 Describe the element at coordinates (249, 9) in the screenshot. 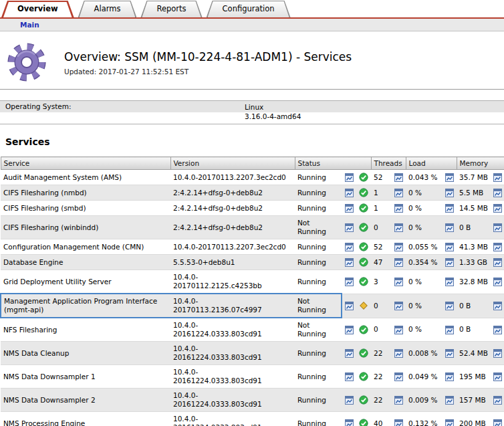

I see `tab-label: Configuration` at that location.